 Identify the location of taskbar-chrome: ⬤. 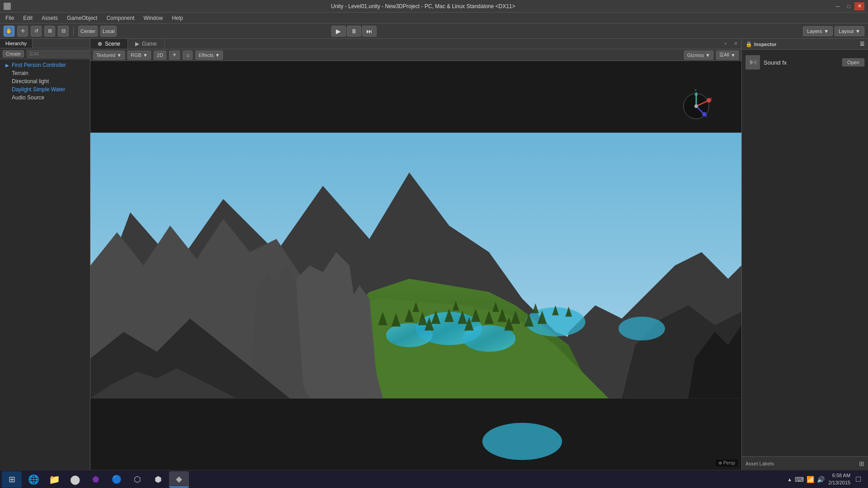
(75, 479).